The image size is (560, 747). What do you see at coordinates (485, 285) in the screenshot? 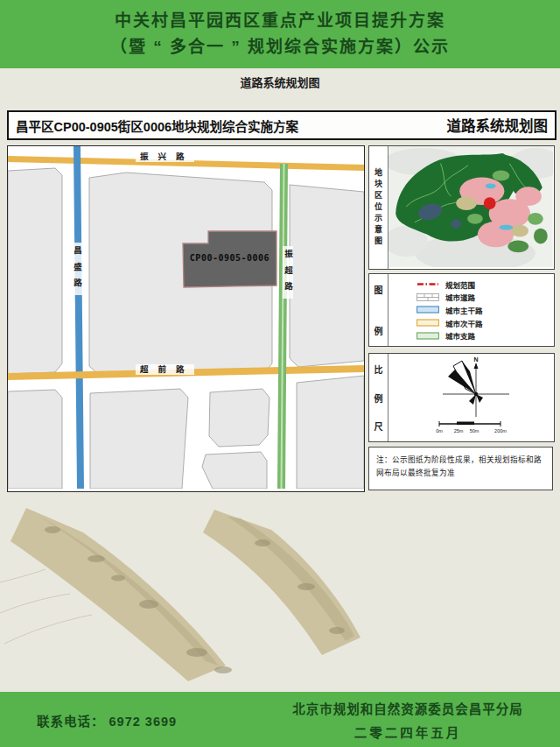
I see `legend-item-planning-extent: 规划范围` at bounding box center [485, 285].